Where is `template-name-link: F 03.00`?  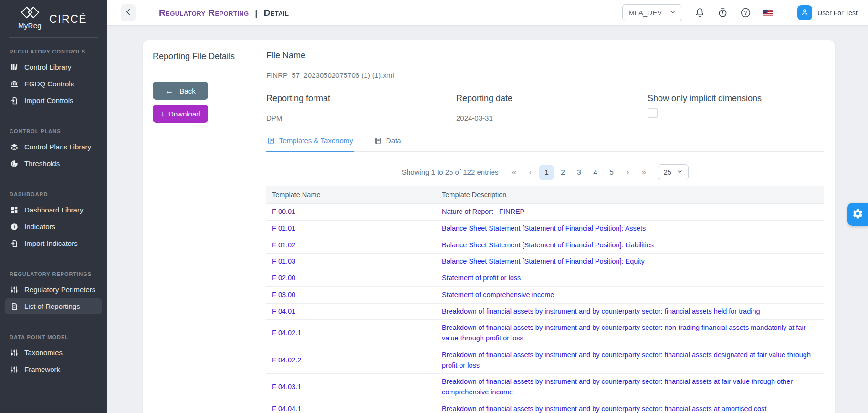 template-name-link: F 03.00 is located at coordinates (283, 295).